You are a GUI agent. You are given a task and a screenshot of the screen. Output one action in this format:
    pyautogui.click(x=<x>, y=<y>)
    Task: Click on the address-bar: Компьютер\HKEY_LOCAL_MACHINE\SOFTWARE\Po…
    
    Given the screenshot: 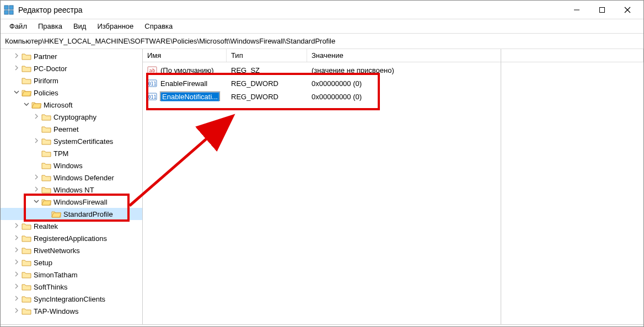 What is the action you would take?
    pyautogui.click(x=322, y=41)
    